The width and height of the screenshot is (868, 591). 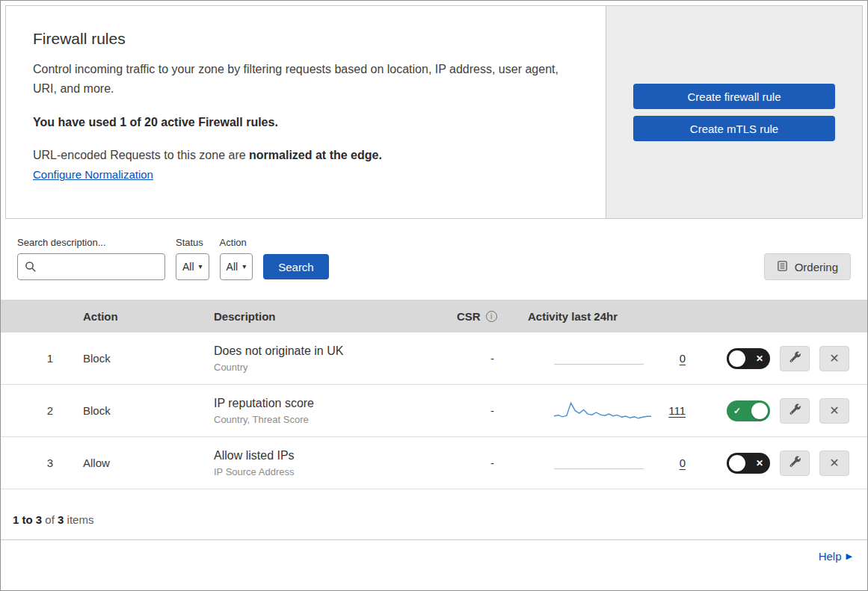 What do you see at coordinates (830, 556) in the screenshot?
I see `help-link-label: Help` at bounding box center [830, 556].